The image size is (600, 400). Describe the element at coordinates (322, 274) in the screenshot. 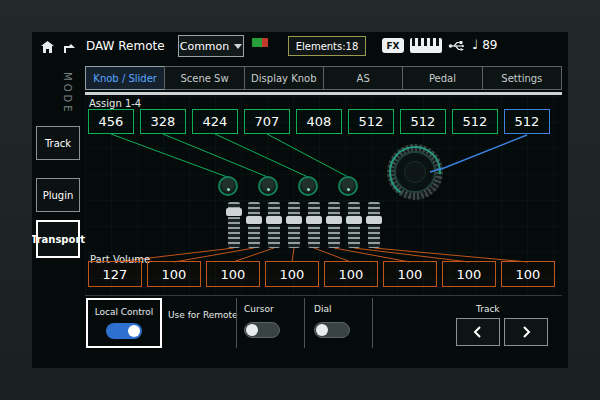

I see `part-volume-row: 127 100 100 100 100 100 100 100` at that location.